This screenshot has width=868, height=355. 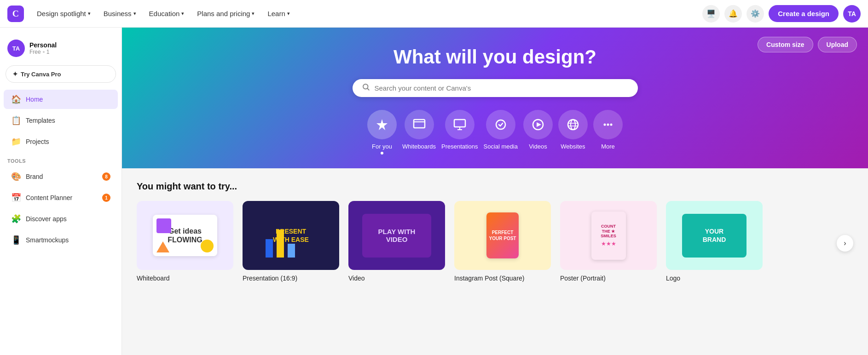 I want to click on whiteboard-card: Get ideasFLOWING Whiteboard, so click(x=185, y=241).